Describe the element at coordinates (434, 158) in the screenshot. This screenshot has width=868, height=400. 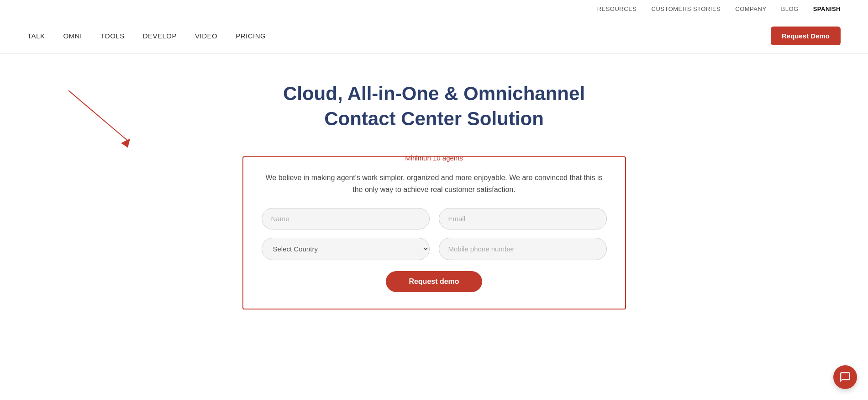
I see `minimum-label: Minimun 10 agents` at that location.